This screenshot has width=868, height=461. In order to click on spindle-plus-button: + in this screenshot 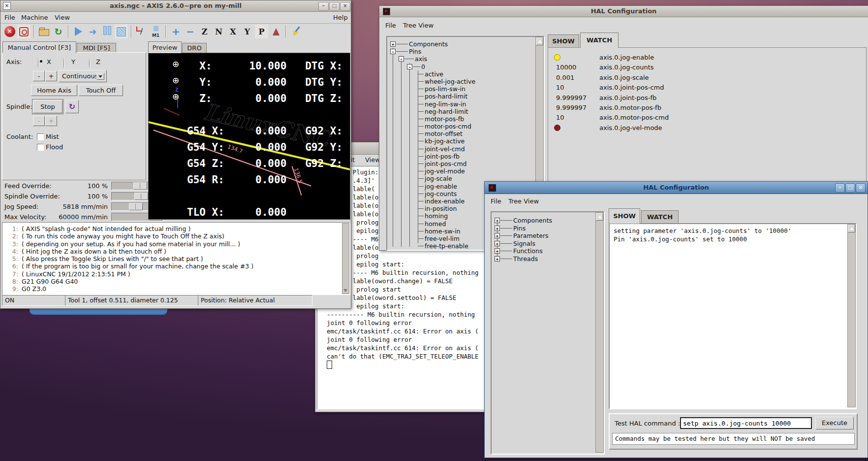, I will do `click(51, 121)`.